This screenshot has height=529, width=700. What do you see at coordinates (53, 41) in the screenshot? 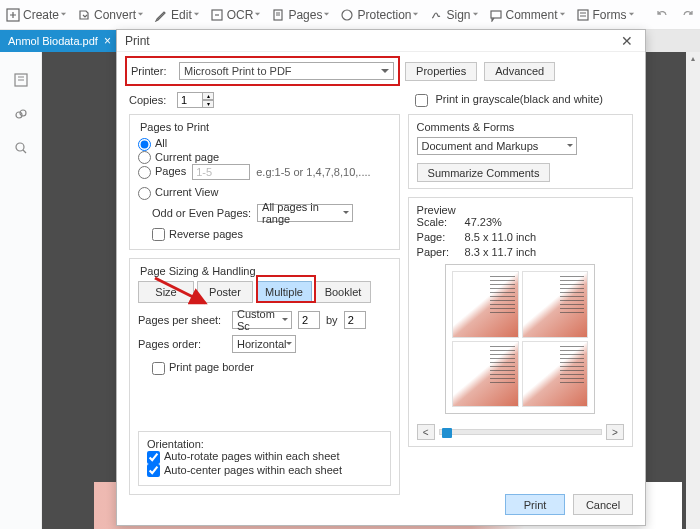
I see `document-tab-label: Anmol Biodata.pdf` at bounding box center [53, 41].